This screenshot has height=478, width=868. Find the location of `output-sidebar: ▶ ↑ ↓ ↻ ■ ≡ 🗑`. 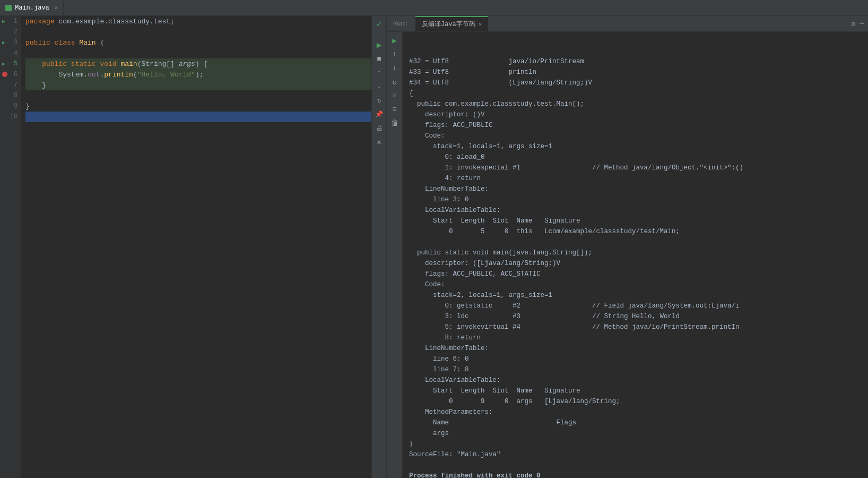

output-sidebar: ▶ ↑ ↓ ↻ ■ ≡ 🗑 is located at coordinates (395, 255).